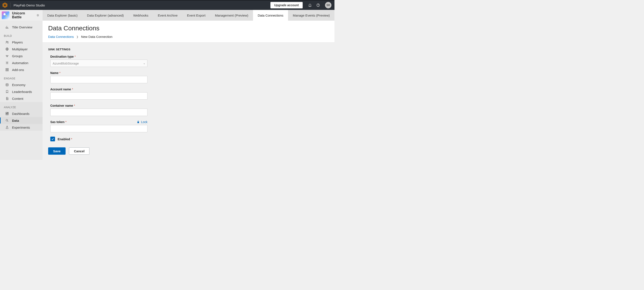  Describe the element at coordinates (318, 5) in the screenshot. I see `help-icon` at that location.